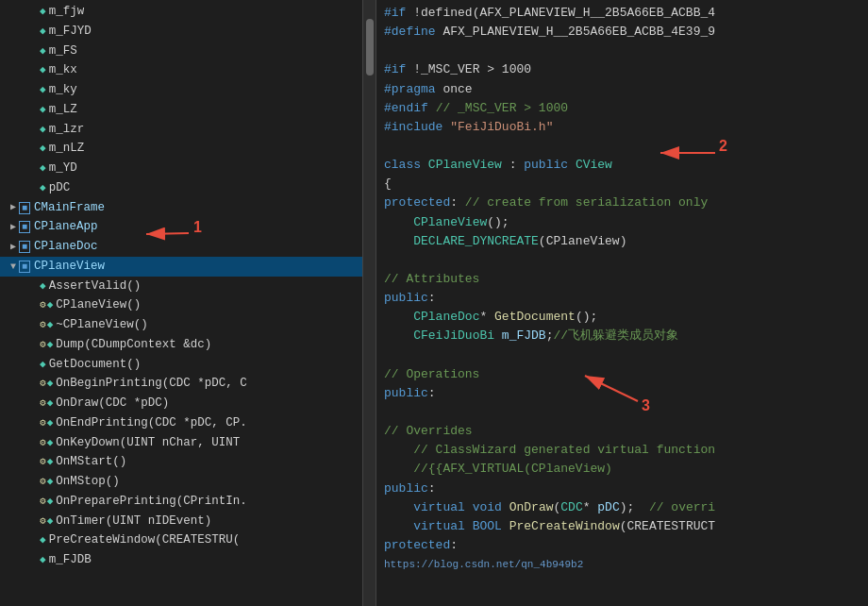 The image size is (868, 606). What do you see at coordinates (181, 32) in the screenshot?
I see `tree-item-m_FJYD: ◆m_FJYD` at bounding box center [181, 32].